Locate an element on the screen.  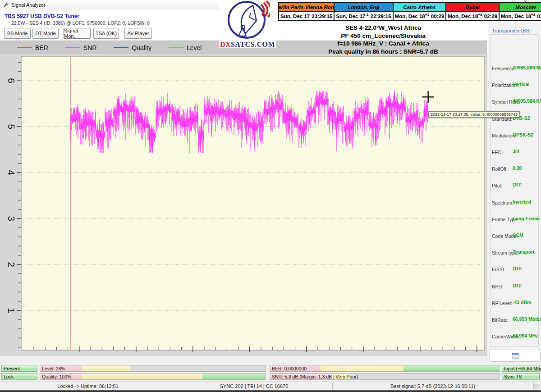
tp-value: Transport is located at coordinates (523, 252).